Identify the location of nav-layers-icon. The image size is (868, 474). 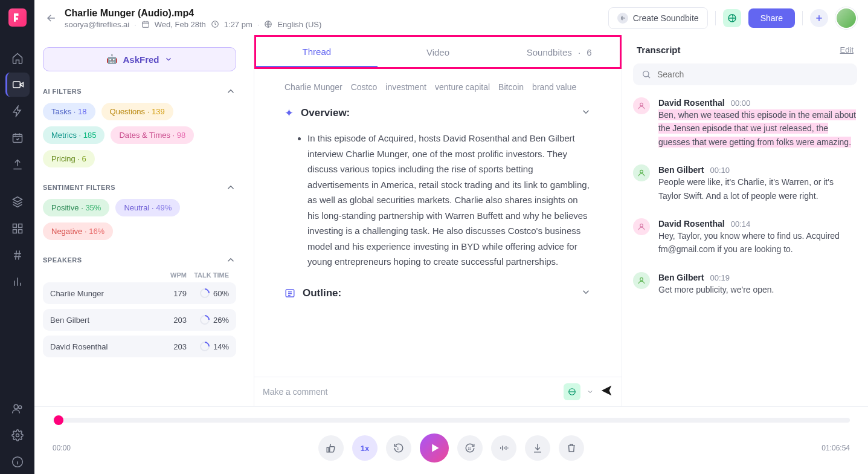
(18, 202).